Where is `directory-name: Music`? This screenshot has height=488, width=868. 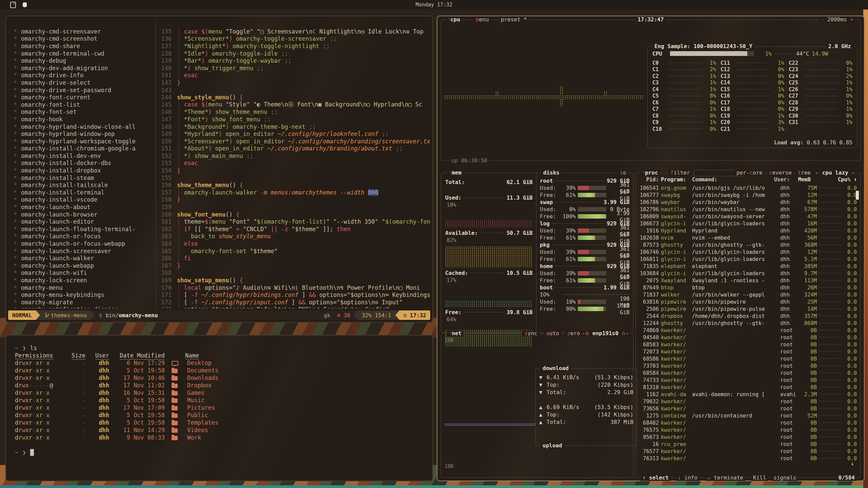
directory-name: Music is located at coordinates (195, 400).